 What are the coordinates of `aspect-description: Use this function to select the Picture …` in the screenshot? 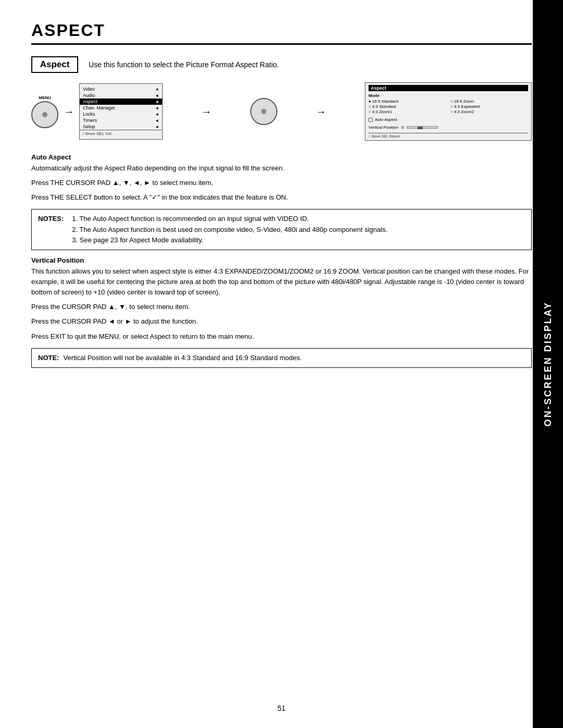 It's located at (183, 64).